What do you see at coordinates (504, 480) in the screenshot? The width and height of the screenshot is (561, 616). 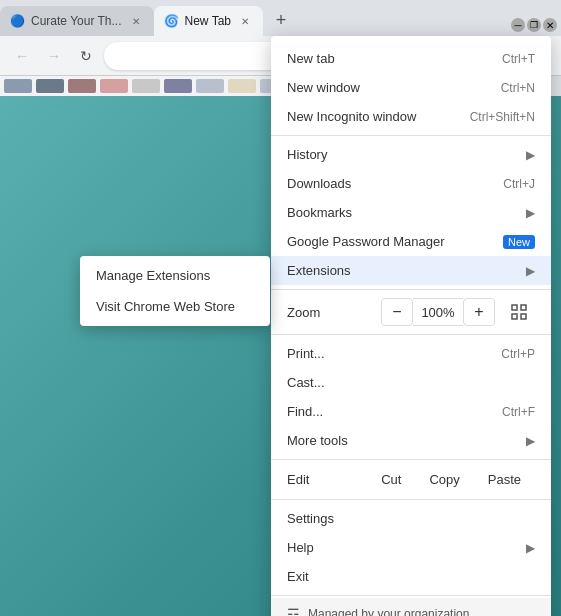 I see `paste-button: Paste` at bounding box center [504, 480].